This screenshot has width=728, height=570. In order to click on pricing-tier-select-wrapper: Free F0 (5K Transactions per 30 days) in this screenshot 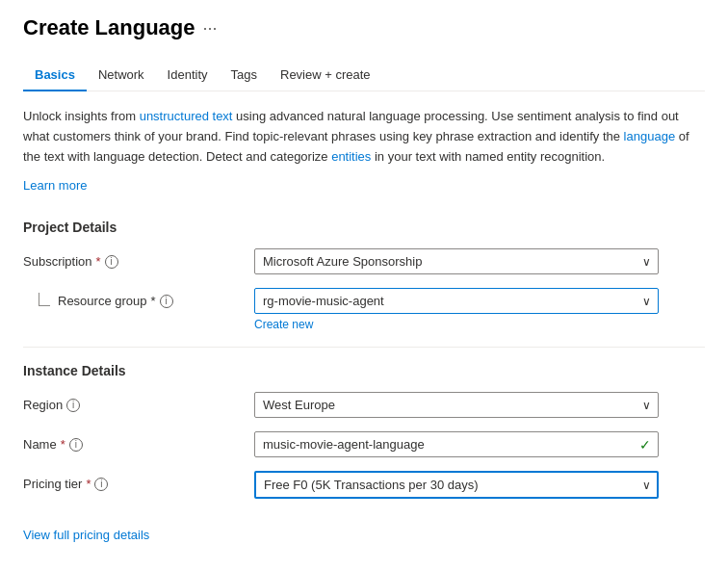, I will do `click(456, 485)`.